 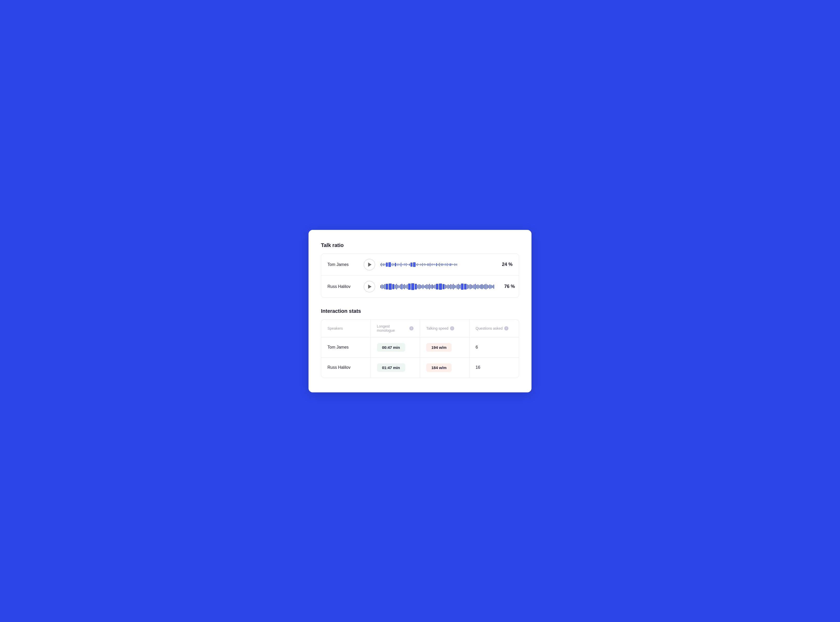 What do you see at coordinates (494, 367) in the screenshot?
I see `stats-questions-russ: 16` at bounding box center [494, 367].